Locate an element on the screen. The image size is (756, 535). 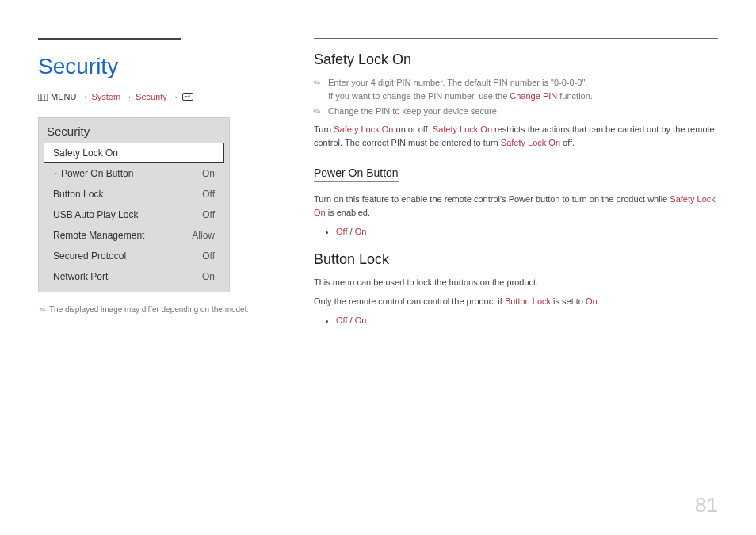
menu-row-power-on-button: Power On Button On is located at coordinates (134, 174).